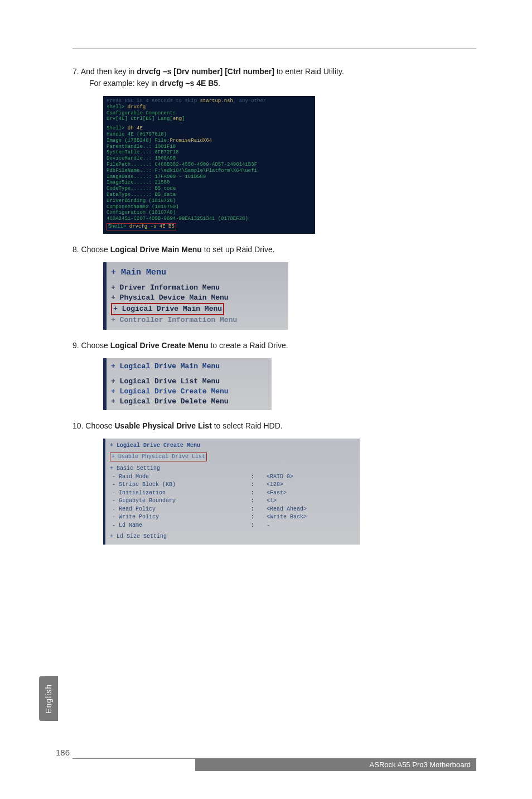  What do you see at coordinates (138, 182) in the screenshot?
I see `term-l13: ImageSize.....: 21580` at bounding box center [138, 182].